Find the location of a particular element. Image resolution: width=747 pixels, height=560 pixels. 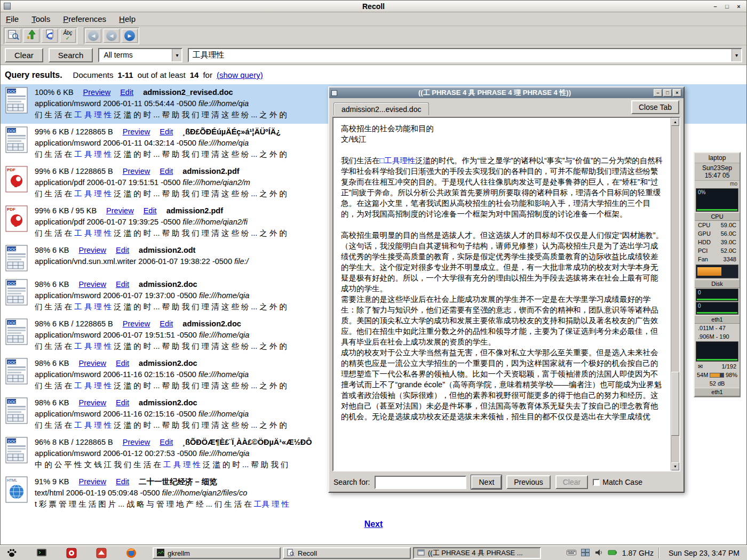

network-rx-row: .011M - 47 is located at coordinates (717, 328).